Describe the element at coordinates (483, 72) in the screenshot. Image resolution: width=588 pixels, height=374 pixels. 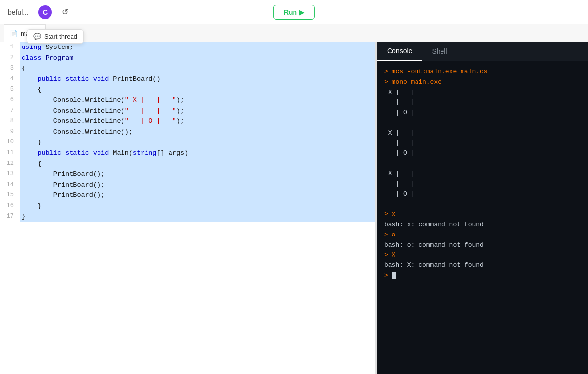
I see `list-item: > mcs -out:main.exe main.cs` at that location.